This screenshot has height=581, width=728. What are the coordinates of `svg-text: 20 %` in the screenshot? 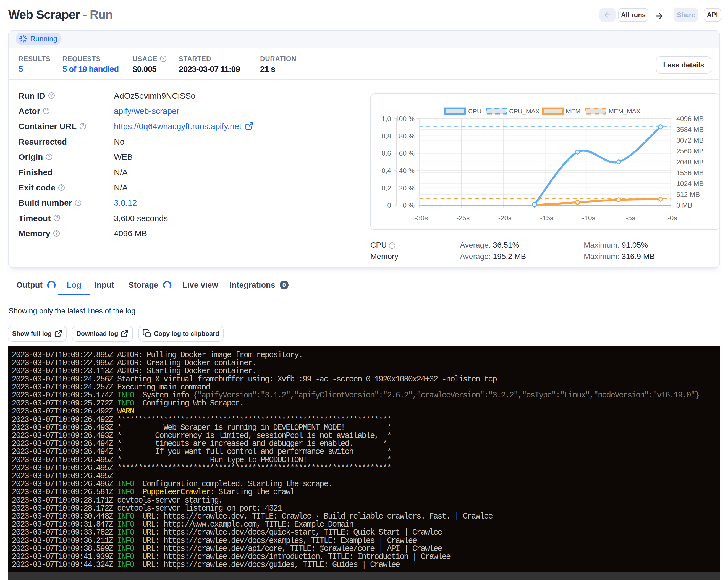 It's located at (407, 188).